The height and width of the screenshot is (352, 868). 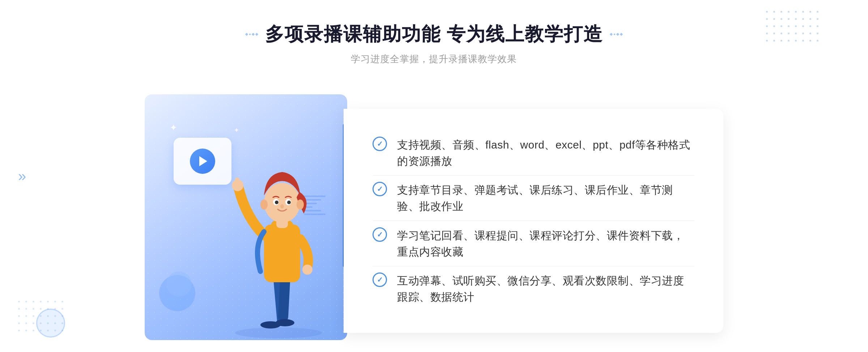 I want to click on title-decoration-right, so click(x=616, y=34).